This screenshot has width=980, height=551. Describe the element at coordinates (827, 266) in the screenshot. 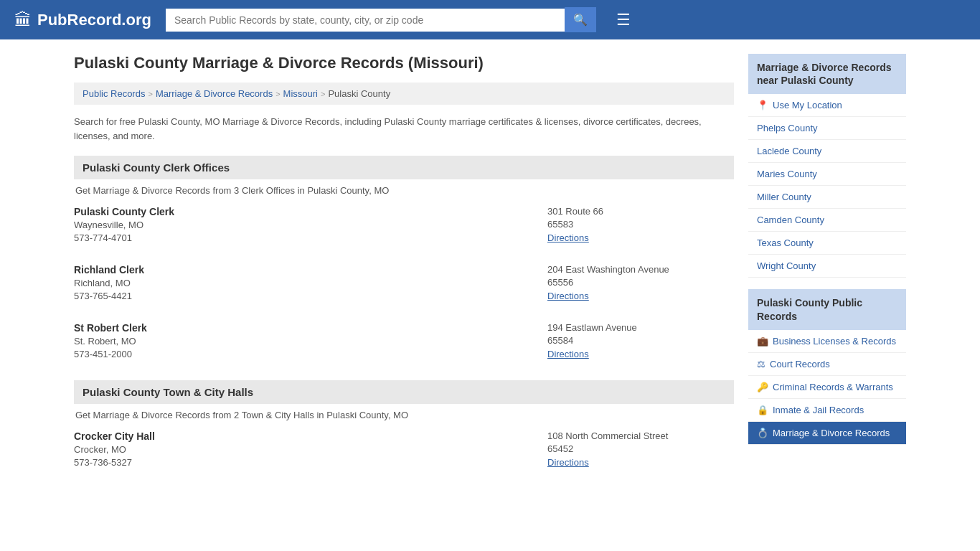

I see `sidebar-item-wright-county: Wright County` at that location.